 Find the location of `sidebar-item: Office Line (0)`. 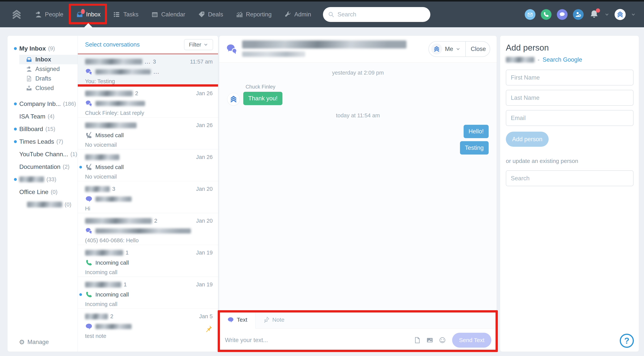

sidebar-item: Office Line (0) is located at coordinates (46, 192).